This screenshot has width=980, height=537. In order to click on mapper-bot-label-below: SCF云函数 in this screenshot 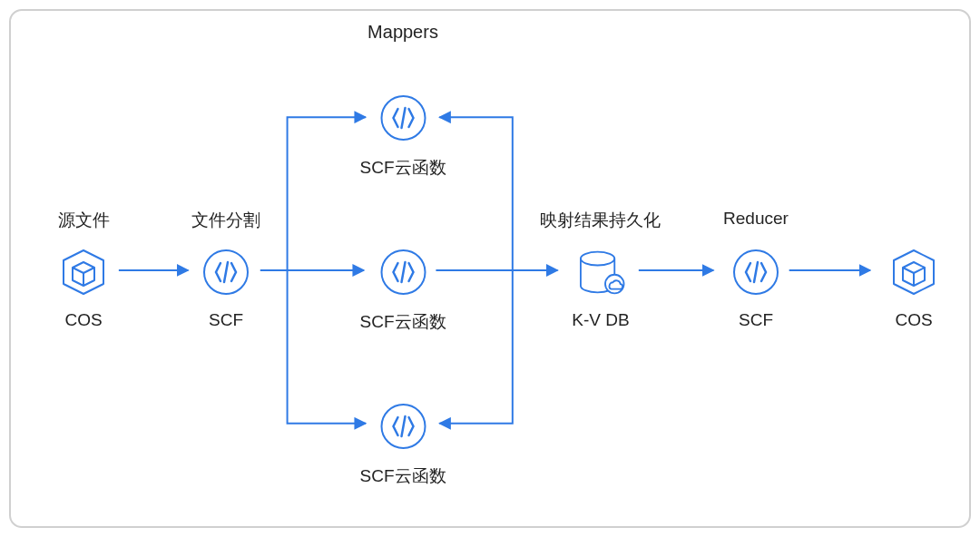, I will do `click(403, 476)`.